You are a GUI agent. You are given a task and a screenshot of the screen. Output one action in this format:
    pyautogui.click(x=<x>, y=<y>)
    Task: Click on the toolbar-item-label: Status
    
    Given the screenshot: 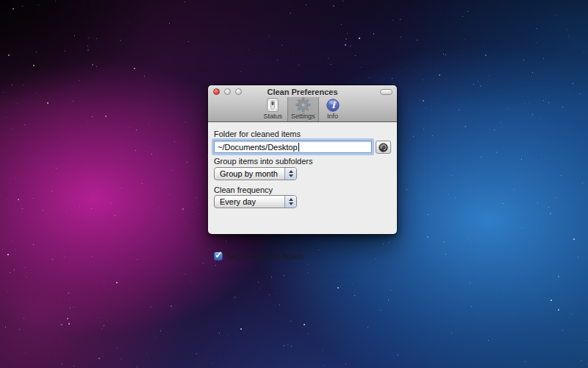 What is the action you would take?
    pyautogui.click(x=273, y=116)
    